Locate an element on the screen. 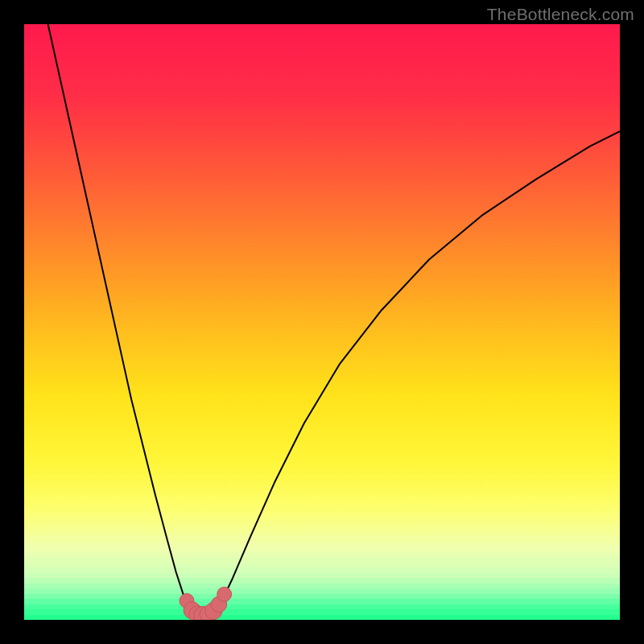 The width and height of the screenshot is (644, 644). valley-marker is located at coordinates (225, 594).